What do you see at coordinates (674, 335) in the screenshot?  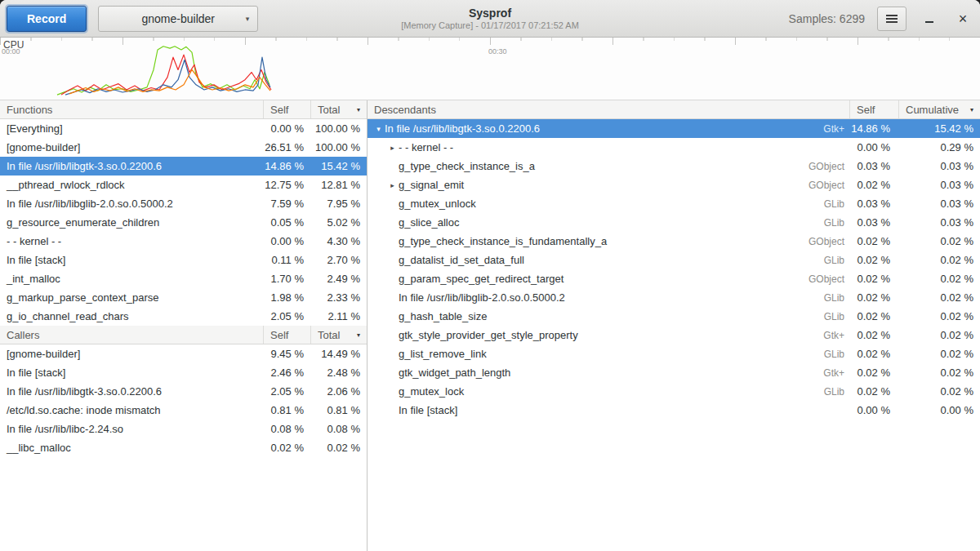 I see `table-row: gtk_style_provider_get_style_propertyGtk…` at bounding box center [674, 335].